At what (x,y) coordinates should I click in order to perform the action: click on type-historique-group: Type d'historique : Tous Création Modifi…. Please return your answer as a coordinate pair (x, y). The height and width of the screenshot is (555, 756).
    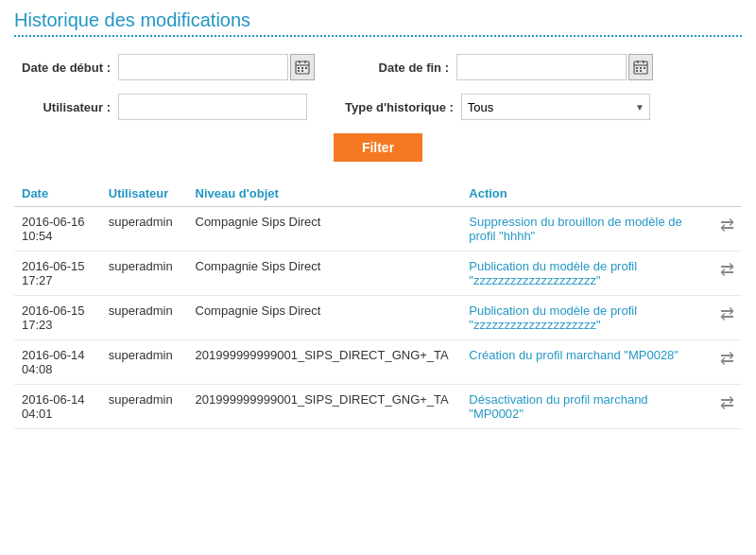
    Looking at the image, I should click on (497, 107).